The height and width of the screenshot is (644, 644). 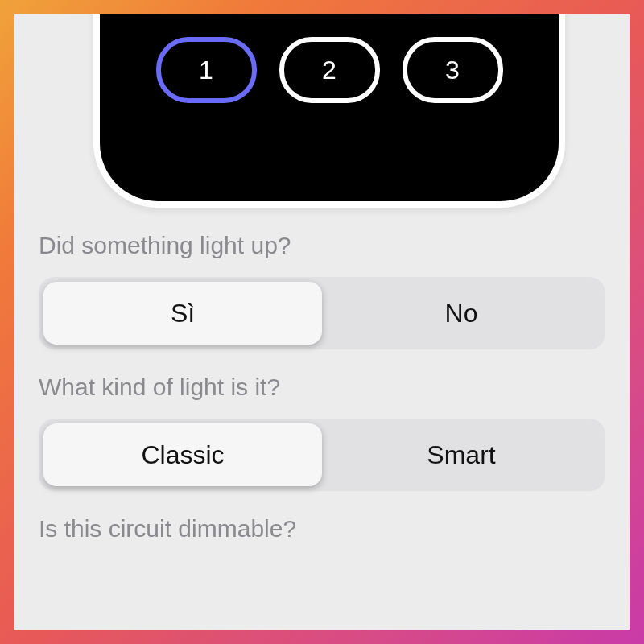 I want to click on option-classic: Classic, so click(x=183, y=455).